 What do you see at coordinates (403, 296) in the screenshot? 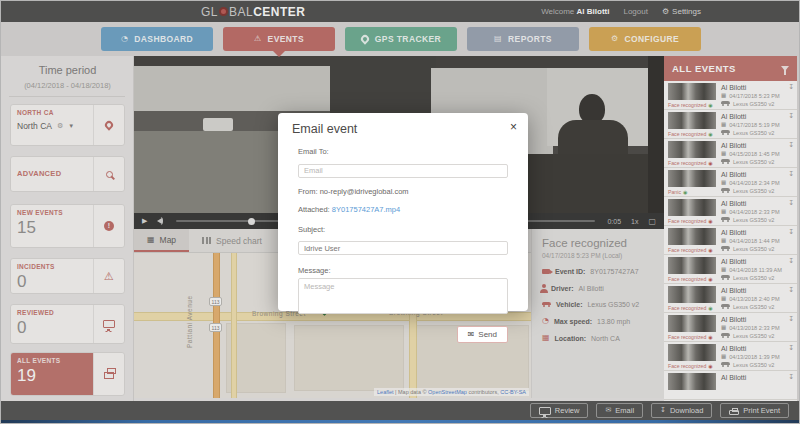
I see `message-textarea` at bounding box center [403, 296].